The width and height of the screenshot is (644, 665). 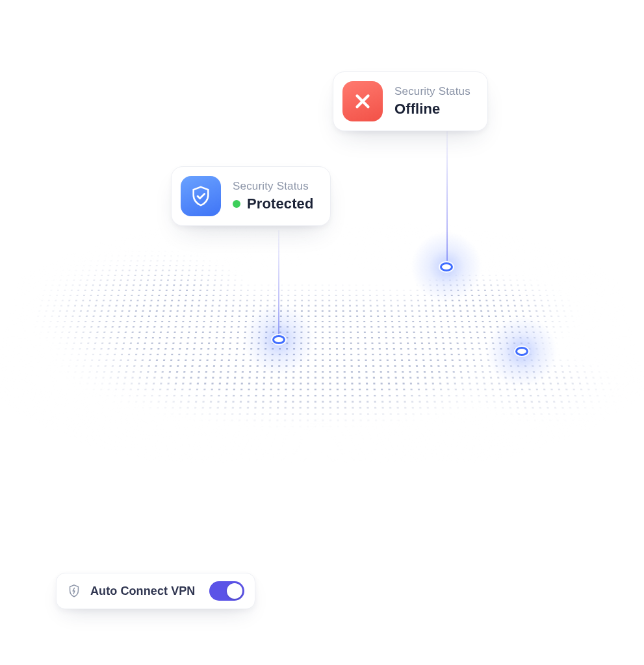 I want to click on security-status-value: Protected, so click(x=280, y=204).